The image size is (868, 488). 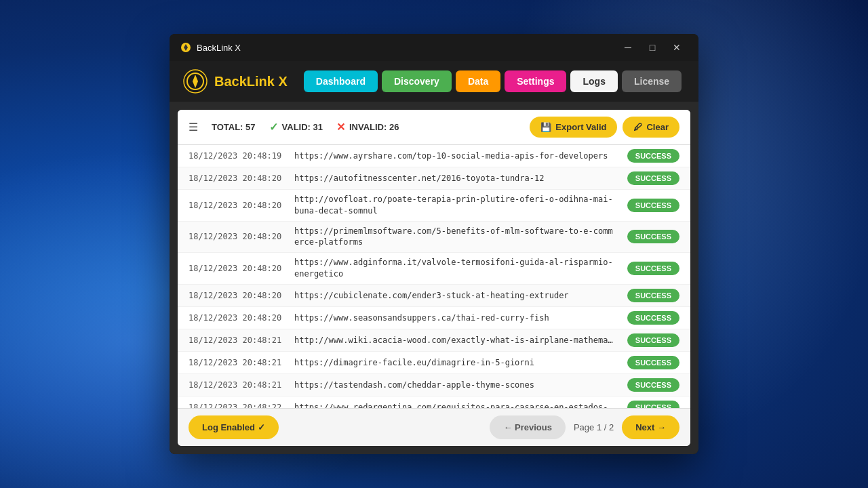 I want to click on log-timestamp: 18/12/2023 20:48:22, so click(x=236, y=405).